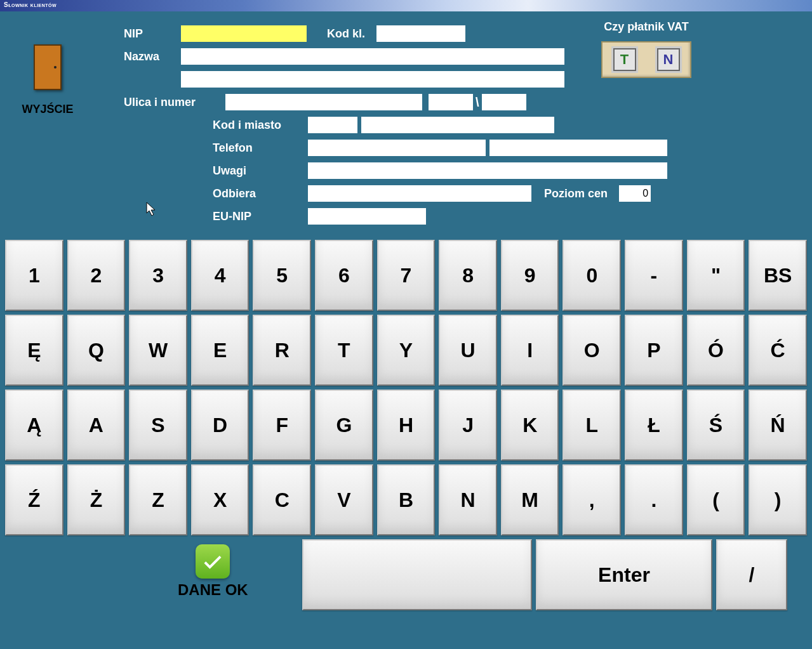  Describe the element at coordinates (654, 350) in the screenshot. I see `key-p: P` at that location.